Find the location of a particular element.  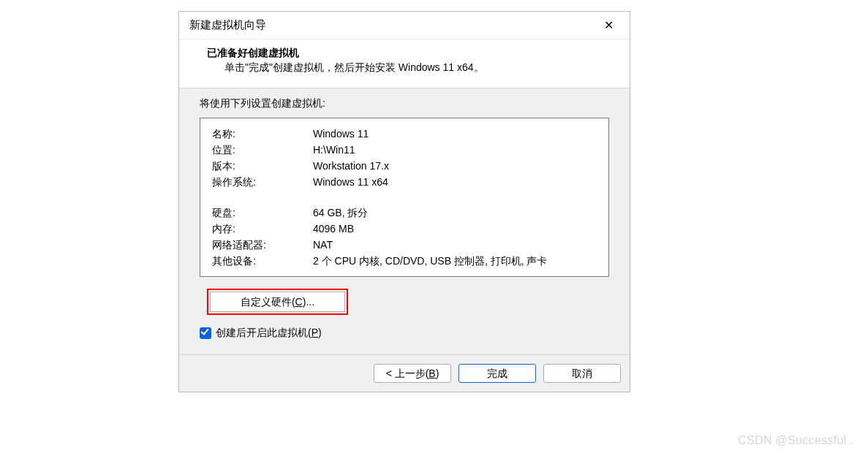

list-item: 操作系统: Windows 11 x64 is located at coordinates (404, 182).